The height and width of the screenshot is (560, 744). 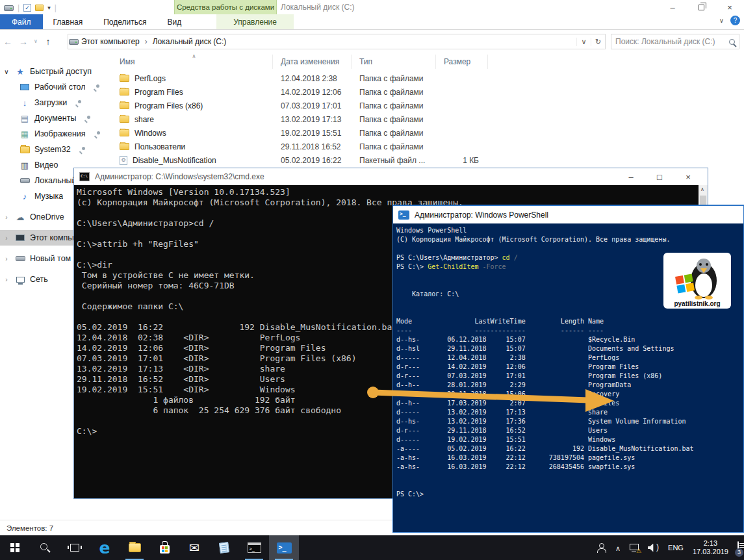 I want to click on help-icon: ?, so click(x=736, y=21).